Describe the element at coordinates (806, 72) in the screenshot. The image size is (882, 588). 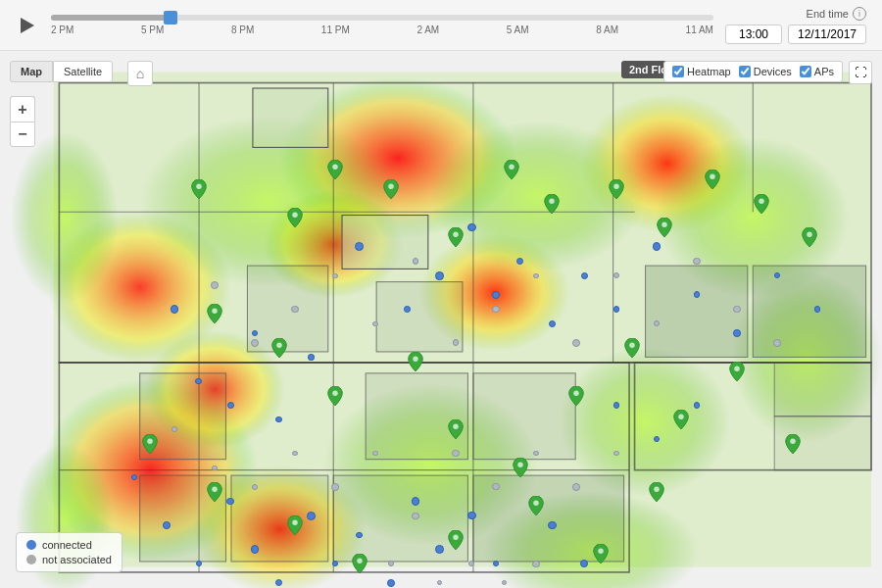
I see `aps-checkbox` at that location.